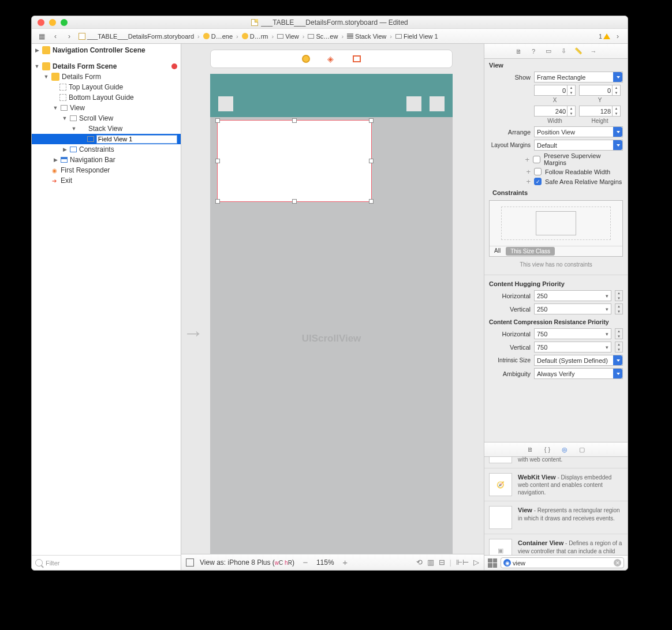 This screenshot has height=630, width=672. I want to click on compression-v-field: 750, so click(573, 347).